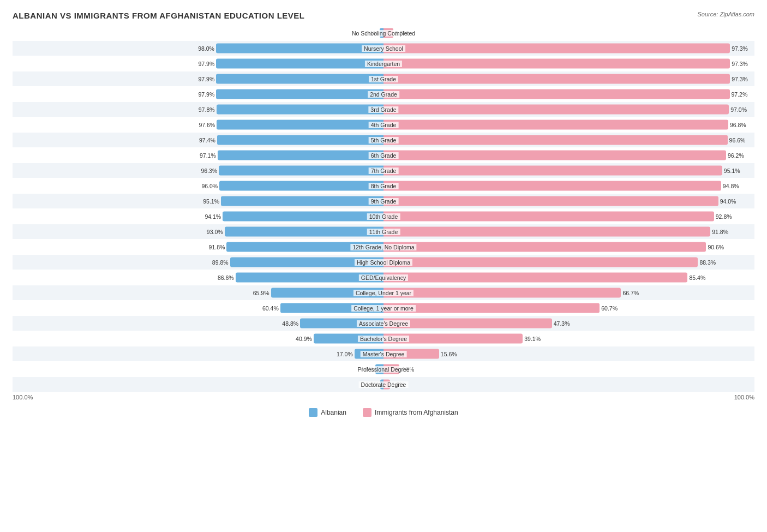  Describe the element at coordinates (384, 339) in the screenshot. I see `row-center-label: Bachelor's Degree` at that location.